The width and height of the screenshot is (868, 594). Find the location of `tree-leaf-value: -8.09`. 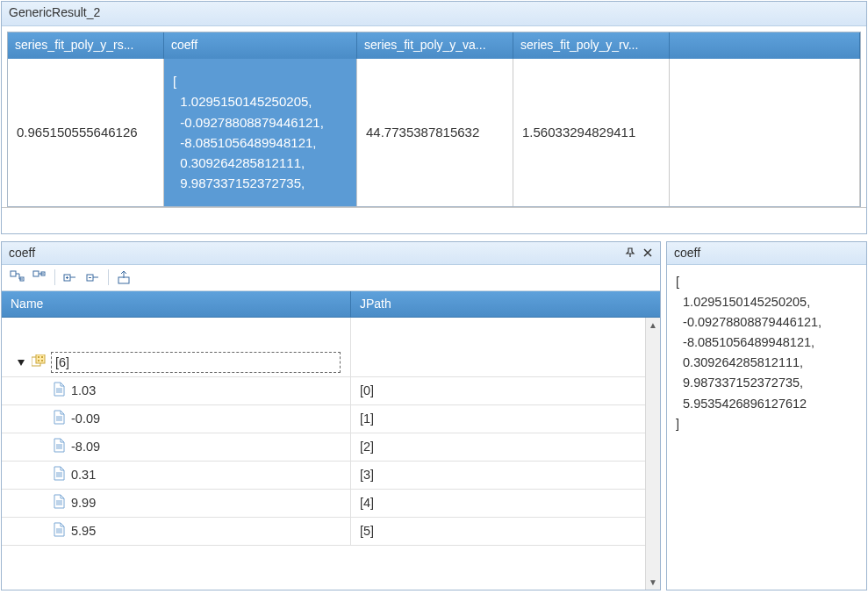

tree-leaf-value: -8.09 is located at coordinates (86, 447).